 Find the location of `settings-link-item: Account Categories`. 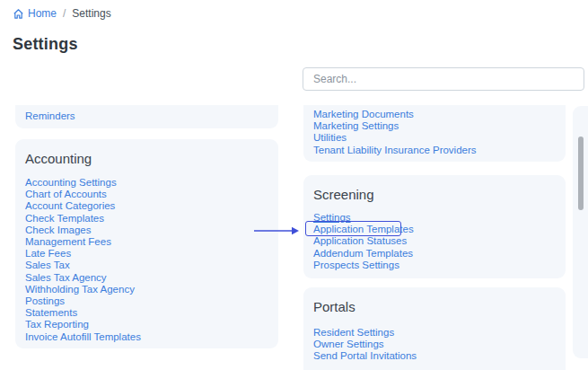

settings-link-item: Account Categories is located at coordinates (147, 207).